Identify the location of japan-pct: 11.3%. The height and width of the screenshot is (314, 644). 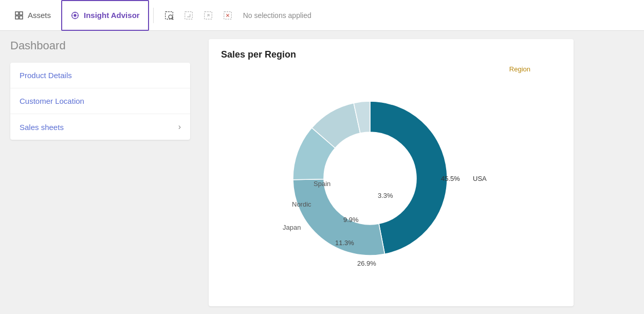
(344, 243).